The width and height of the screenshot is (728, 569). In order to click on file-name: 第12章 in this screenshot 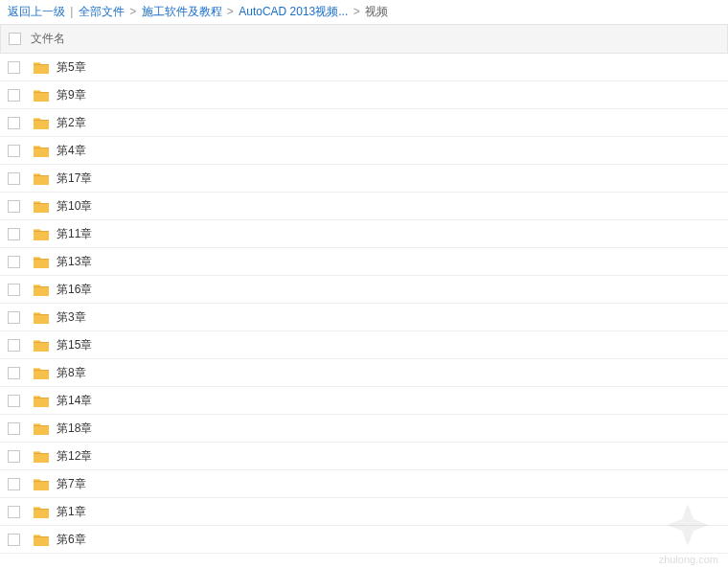, I will do `click(75, 456)`.